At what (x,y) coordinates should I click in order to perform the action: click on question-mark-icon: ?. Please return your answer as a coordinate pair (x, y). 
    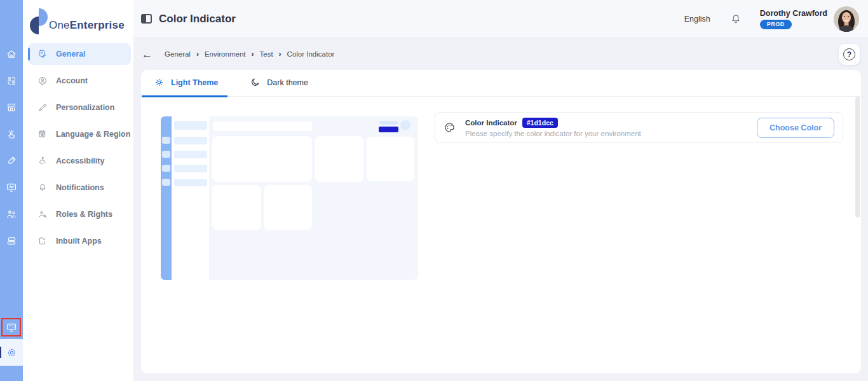
    Looking at the image, I should click on (849, 55).